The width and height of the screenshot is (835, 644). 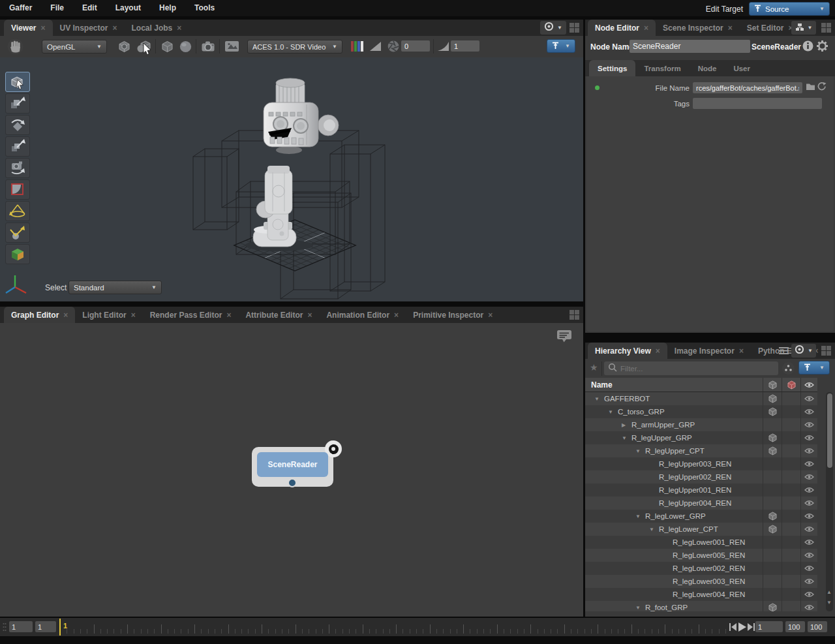 What do you see at coordinates (822, 46) in the screenshot?
I see `gear-icon` at bounding box center [822, 46].